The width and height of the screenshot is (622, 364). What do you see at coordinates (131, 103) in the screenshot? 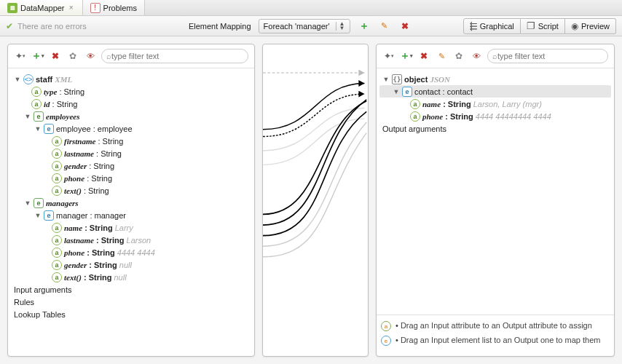
I see `node-staff-id: a id : String` at bounding box center [131, 103].